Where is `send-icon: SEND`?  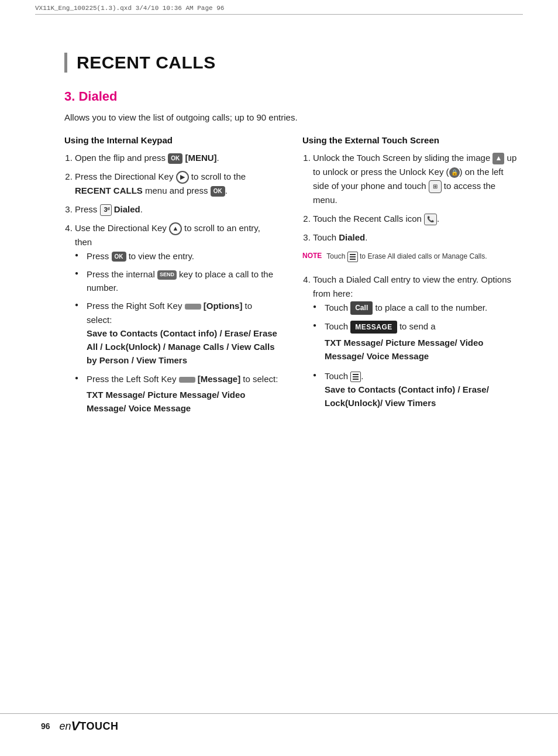 send-icon: SEND is located at coordinates (167, 275).